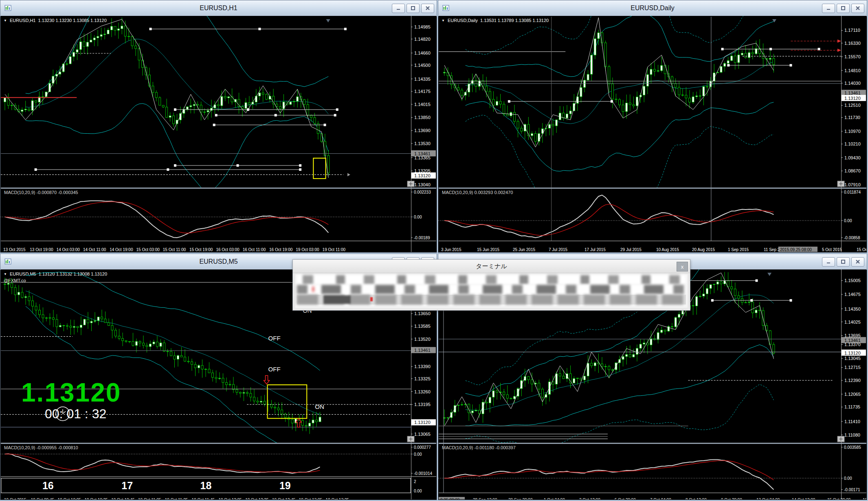 The image size is (868, 501). Describe the element at coordinates (450, 499) in the screenshot. I see `crosshair-time-label: 9.25 08:00` at that location.